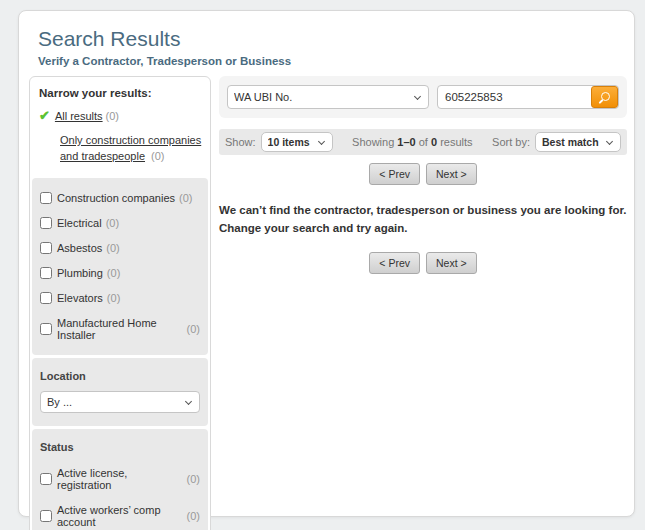  I want to click on sort-select: Best match, so click(578, 142).